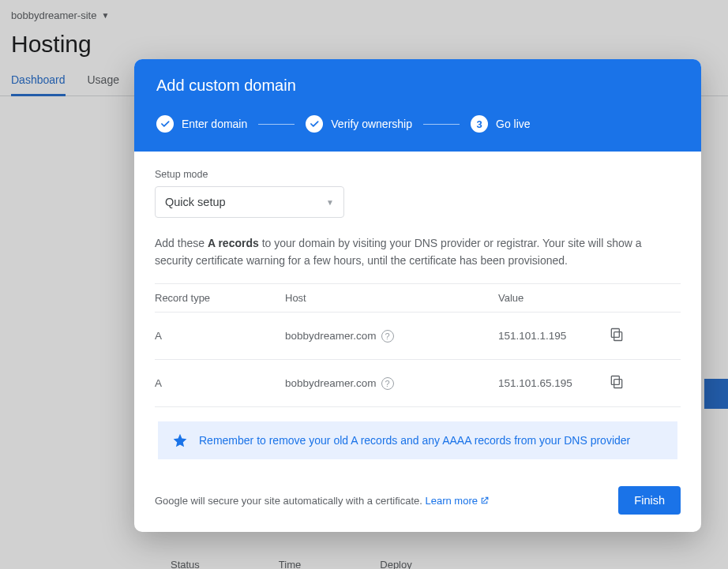 The height and width of the screenshot is (569, 728). I want to click on setup-mode-select: Quick setup ▼, so click(250, 202).